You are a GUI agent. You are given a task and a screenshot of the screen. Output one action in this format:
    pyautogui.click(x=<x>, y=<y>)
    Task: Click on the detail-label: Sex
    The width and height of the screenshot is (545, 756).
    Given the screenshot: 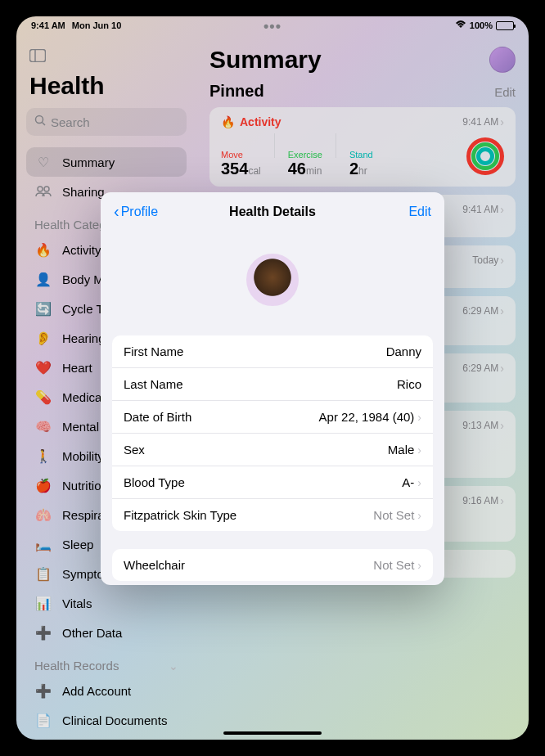 What is the action you would take?
    pyautogui.click(x=134, y=450)
    